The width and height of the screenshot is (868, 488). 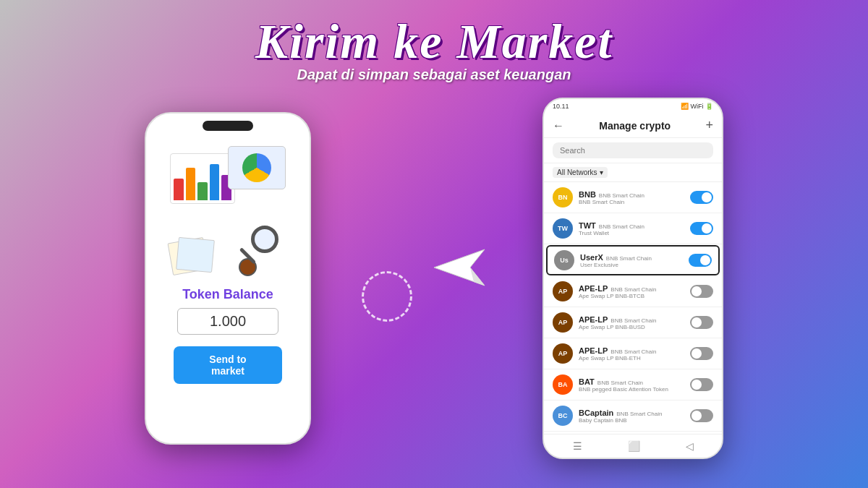 I want to click on crypto-description: User Exclusive, so click(x=631, y=265).